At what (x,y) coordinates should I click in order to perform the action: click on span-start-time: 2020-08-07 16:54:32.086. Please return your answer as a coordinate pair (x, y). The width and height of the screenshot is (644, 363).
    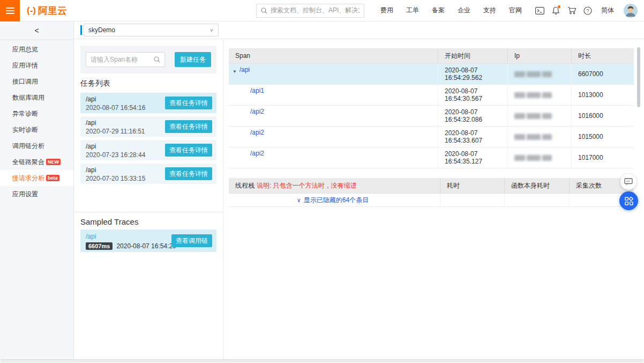
    Looking at the image, I should click on (473, 116).